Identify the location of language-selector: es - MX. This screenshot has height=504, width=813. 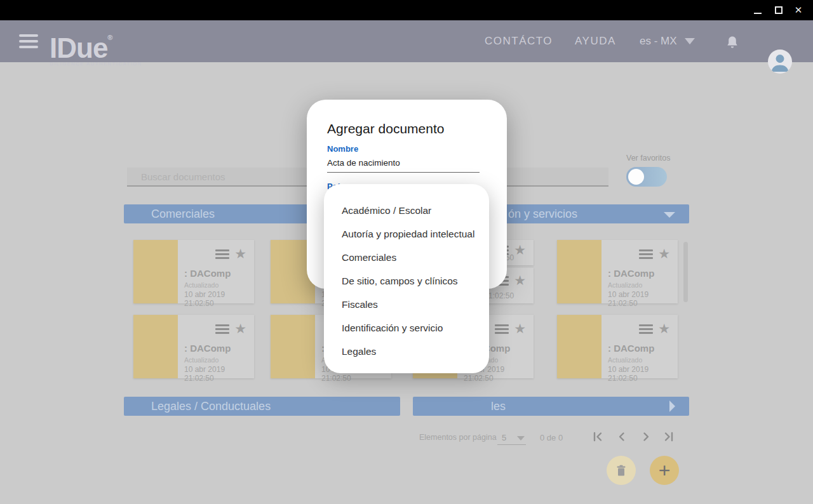
(667, 41).